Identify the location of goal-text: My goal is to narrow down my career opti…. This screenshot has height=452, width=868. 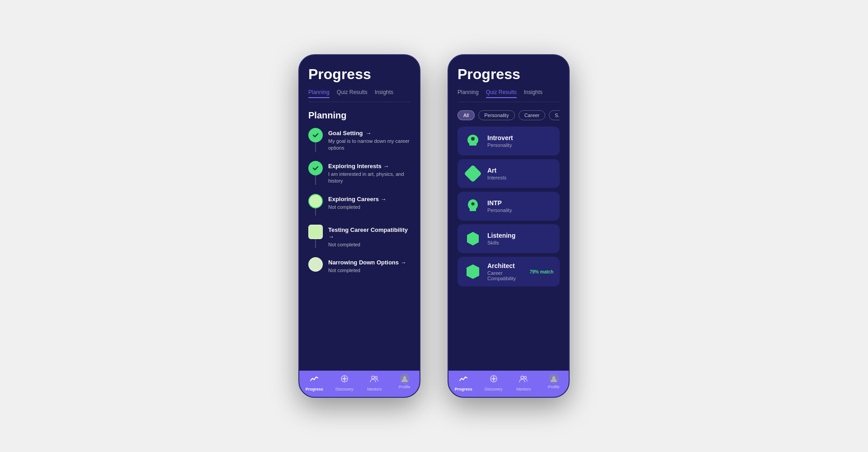
(369, 145).